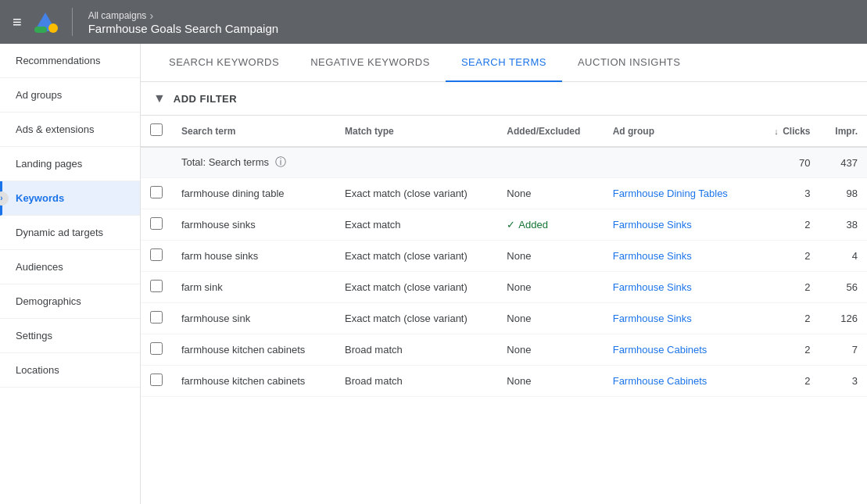 The height and width of the screenshot is (504, 867). Describe the element at coordinates (788, 131) in the screenshot. I see `th-clicks: ↓ Clicks` at that location.